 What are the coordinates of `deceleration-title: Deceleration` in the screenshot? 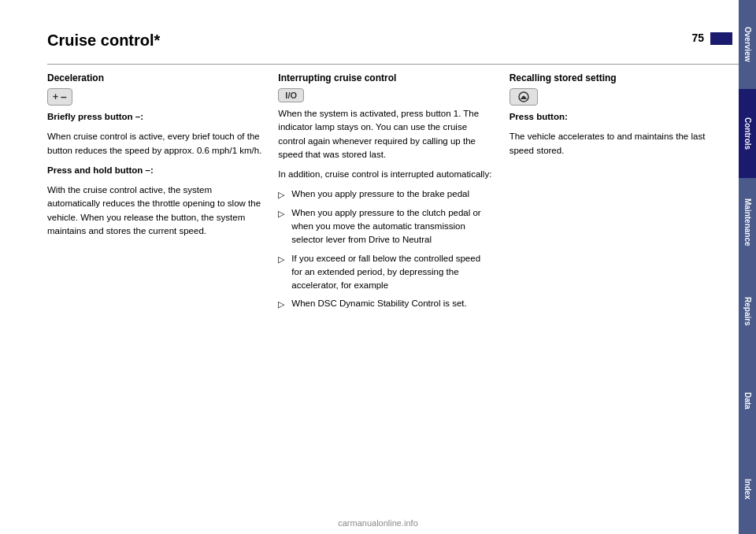 It's located at (154, 78).